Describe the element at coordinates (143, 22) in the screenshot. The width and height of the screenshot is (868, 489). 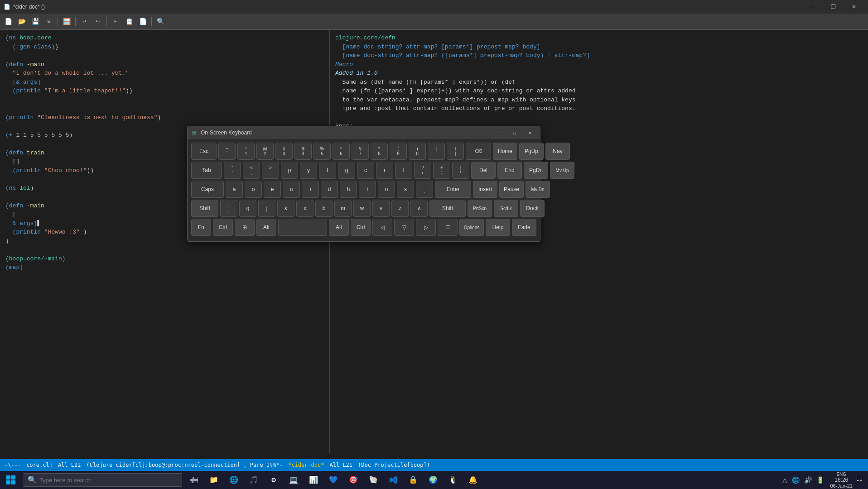
I see `paste-button: 📄` at that location.